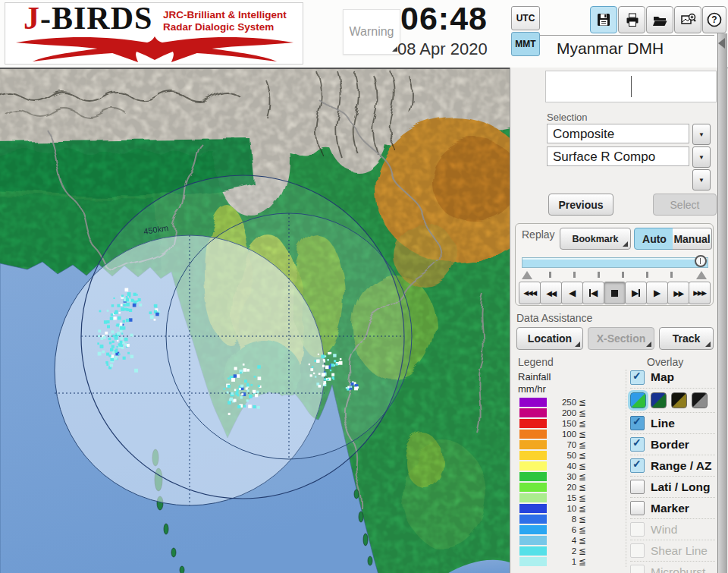 This screenshot has height=573, width=728. I want to click on overlay-item-label: Shear Line, so click(679, 551).